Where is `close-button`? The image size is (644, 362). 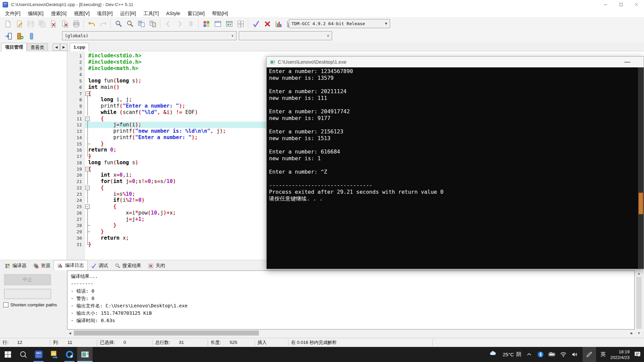 close-button is located at coordinates (636, 5).